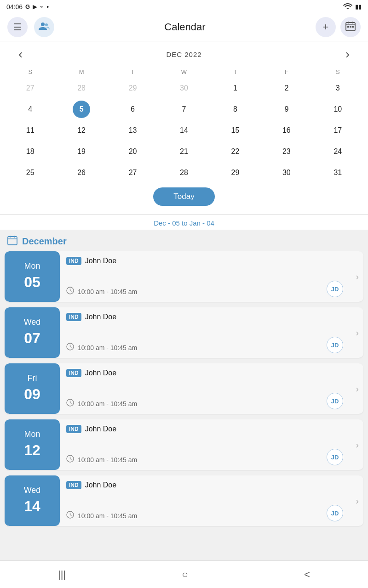 This screenshot has height=588, width=368. I want to click on status-right: ▮▮, so click(352, 6).